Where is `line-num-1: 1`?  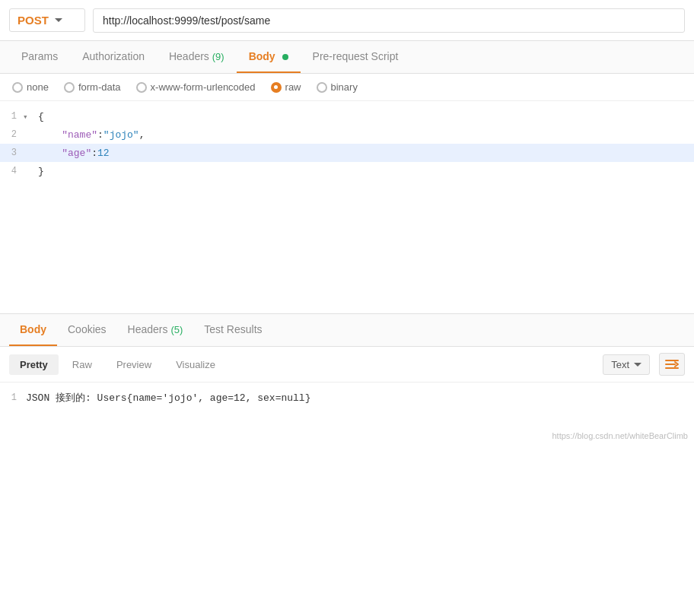
line-num-1: 1 is located at coordinates (11, 116).